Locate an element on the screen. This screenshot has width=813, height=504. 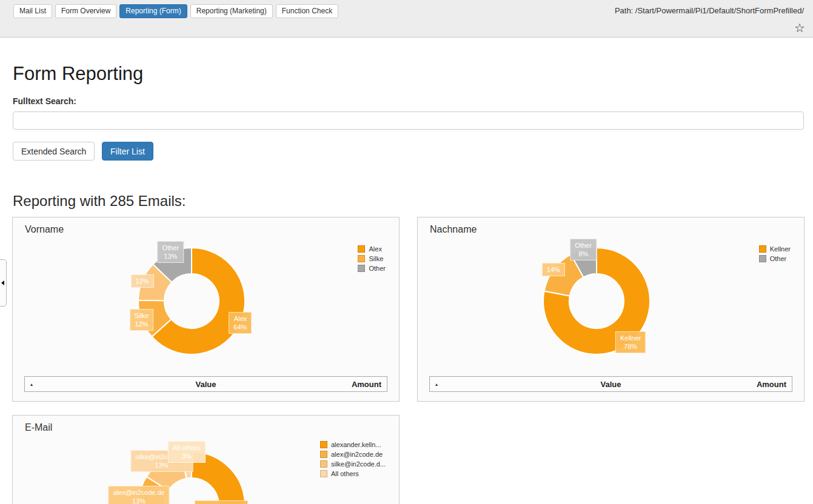
slice-label-line: 78% is located at coordinates (631, 346).